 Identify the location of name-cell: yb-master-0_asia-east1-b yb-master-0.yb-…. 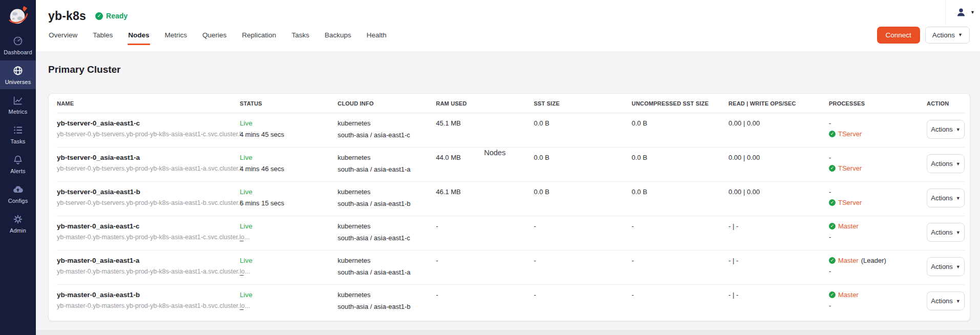
(149, 300).